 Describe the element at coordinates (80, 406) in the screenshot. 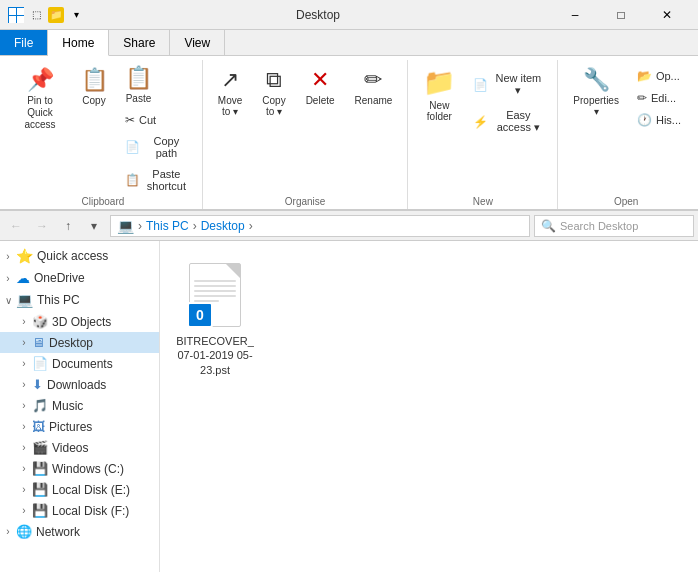

I see `sidebar-item-music: › 🎵 Music` at that location.